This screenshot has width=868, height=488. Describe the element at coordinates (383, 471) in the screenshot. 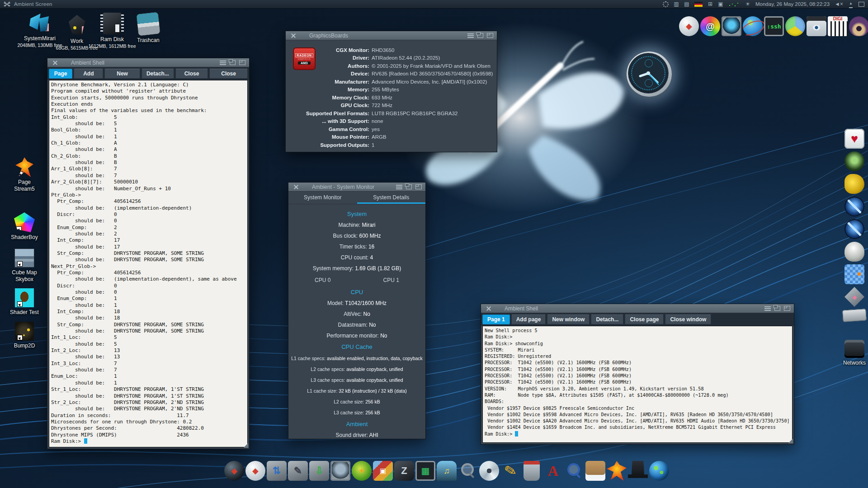

I see `driver-pack-icon: ▣` at that location.